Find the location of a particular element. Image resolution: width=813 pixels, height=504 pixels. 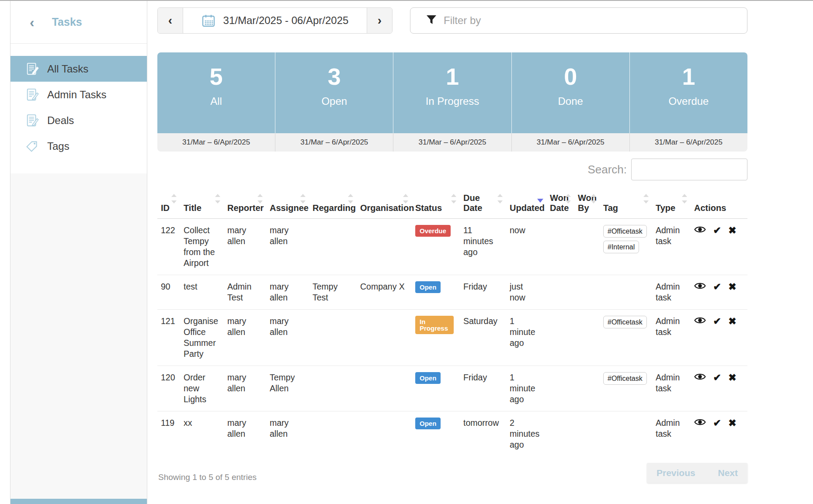

cell-title: Organise Office Summer Party is located at coordinates (202, 337).